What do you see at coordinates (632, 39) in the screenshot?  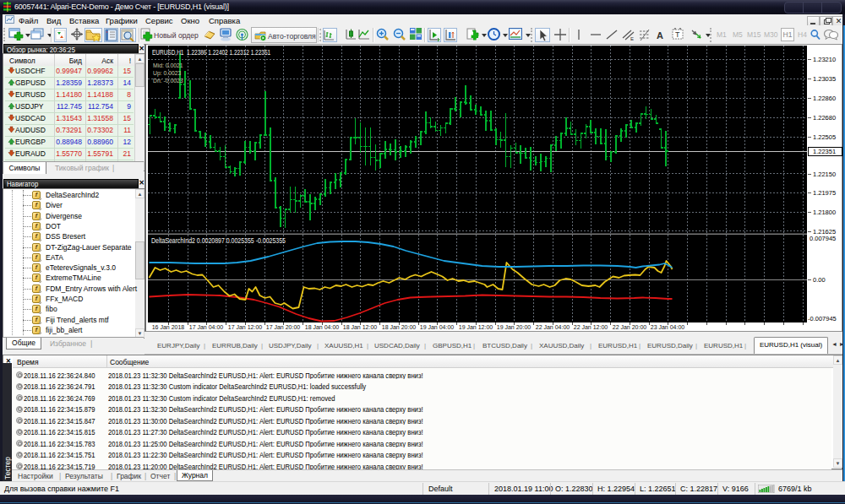 I see `svg-text: E` at bounding box center [632, 39].